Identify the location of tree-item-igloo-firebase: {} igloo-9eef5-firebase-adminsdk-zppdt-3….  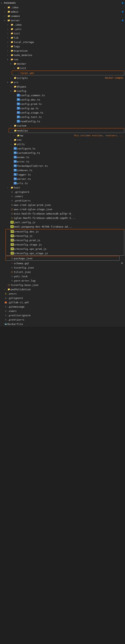
(62, 218).